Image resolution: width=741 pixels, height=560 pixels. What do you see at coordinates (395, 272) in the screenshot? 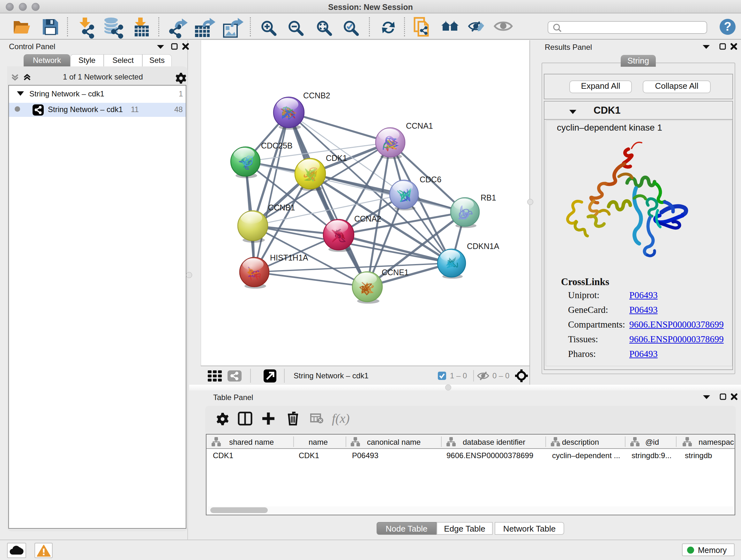
I see `svg-text: CCNE1` at bounding box center [395, 272].